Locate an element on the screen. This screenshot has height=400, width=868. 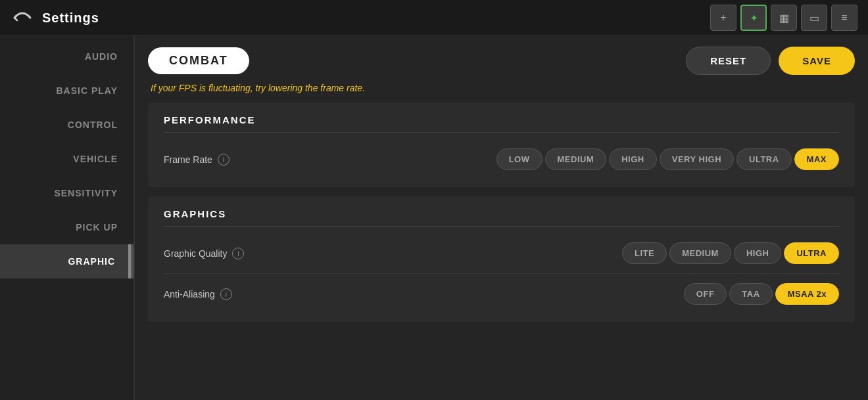
anti-aliasing-options: OFF TAA MSAA 2x is located at coordinates (761, 294).